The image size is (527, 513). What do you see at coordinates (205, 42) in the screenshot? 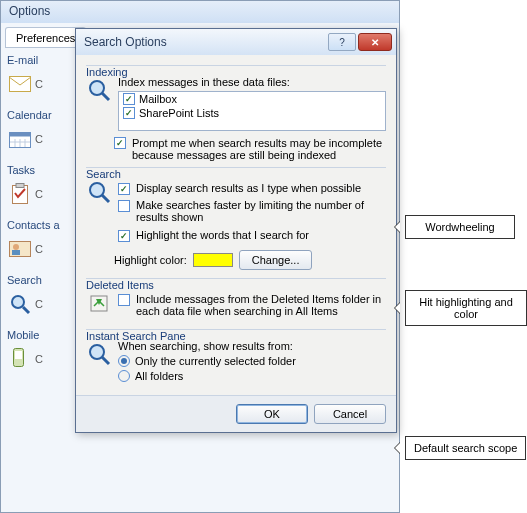
I see `dialog-title: Search Options` at bounding box center [205, 42].